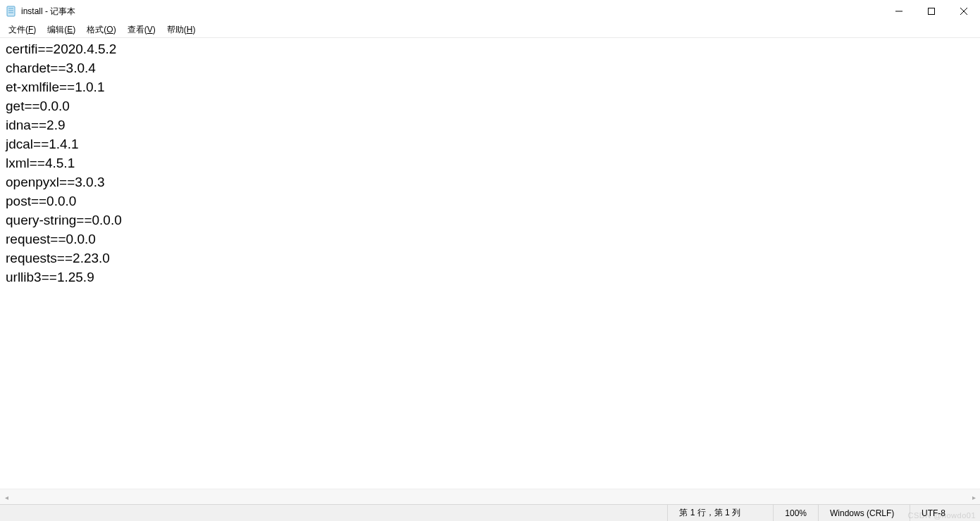 The width and height of the screenshot is (980, 521). Describe the element at coordinates (23, 30) in the screenshot. I see `menu-file: 文件(F)` at that location.